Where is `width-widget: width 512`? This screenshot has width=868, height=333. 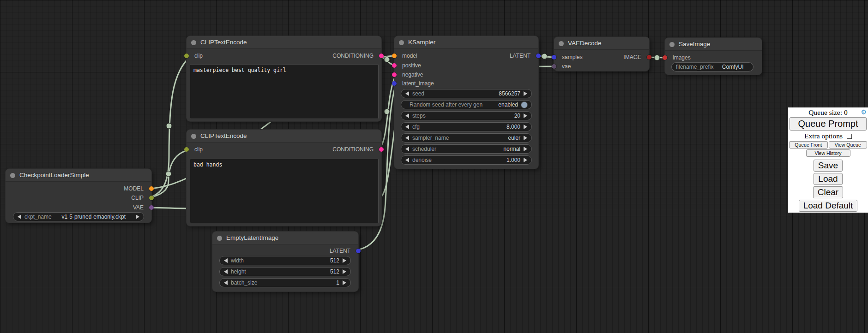
width-widget: width 512 is located at coordinates (285, 261).